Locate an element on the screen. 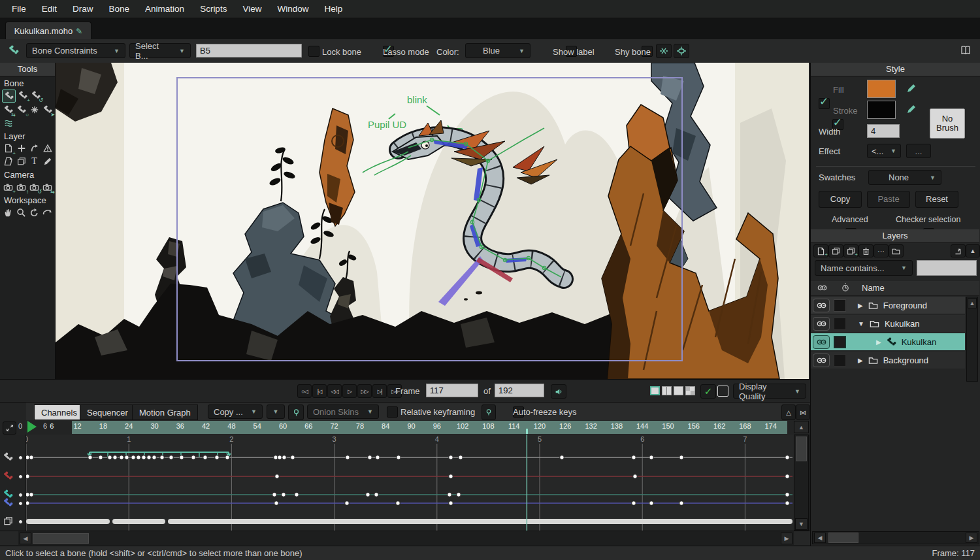 The width and height of the screenshot is (980, 560). bind-bone-tool-icon: ➤ is located at coordinates (47, 110).